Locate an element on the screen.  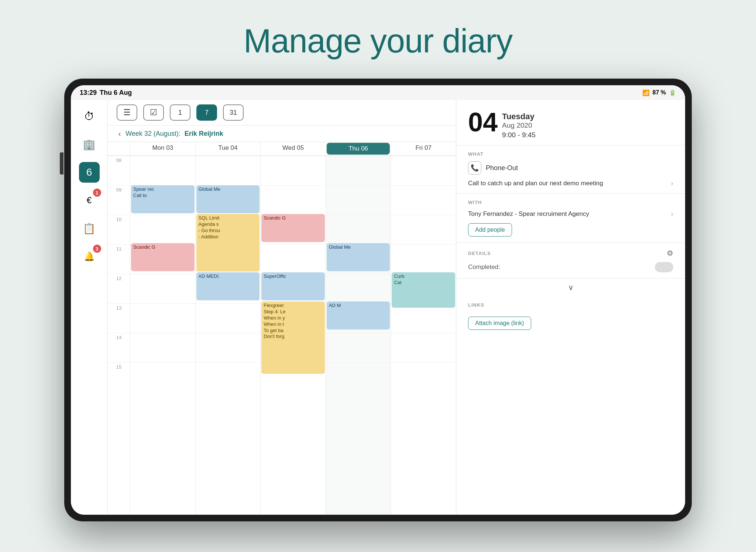
call-type-label: Phone-Out is located at coordinates (502, 168).